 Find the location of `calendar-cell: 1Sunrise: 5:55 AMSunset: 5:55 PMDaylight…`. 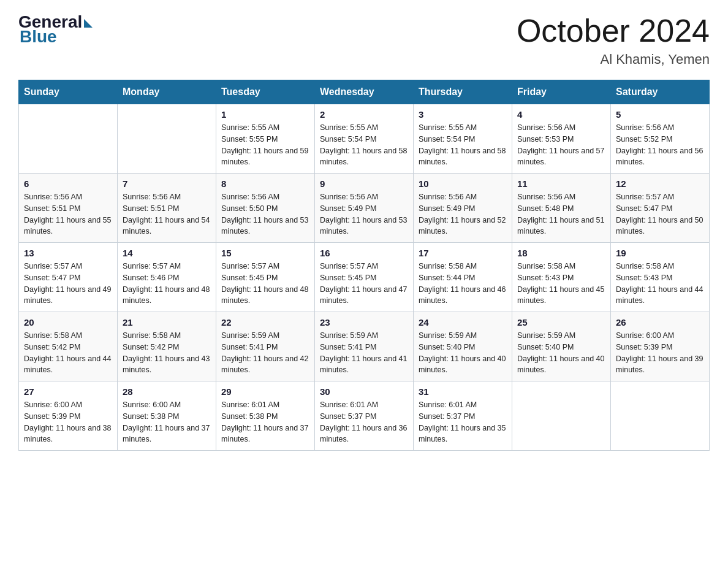

calendar-cell: 1Sunrise: 5:55 AMSunset: 5:55 PMDaylight… is located at coordinates (266, 139).